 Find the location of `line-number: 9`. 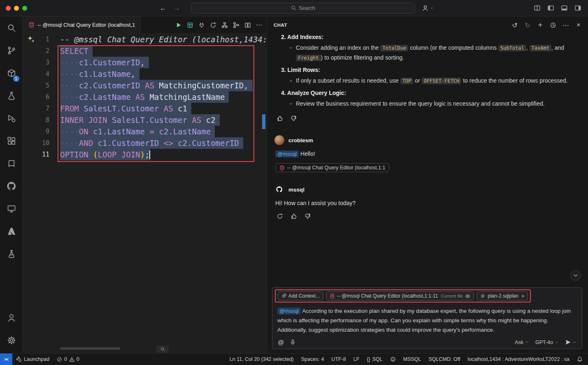

line-number: 9 is located at coordinates (42, 132).